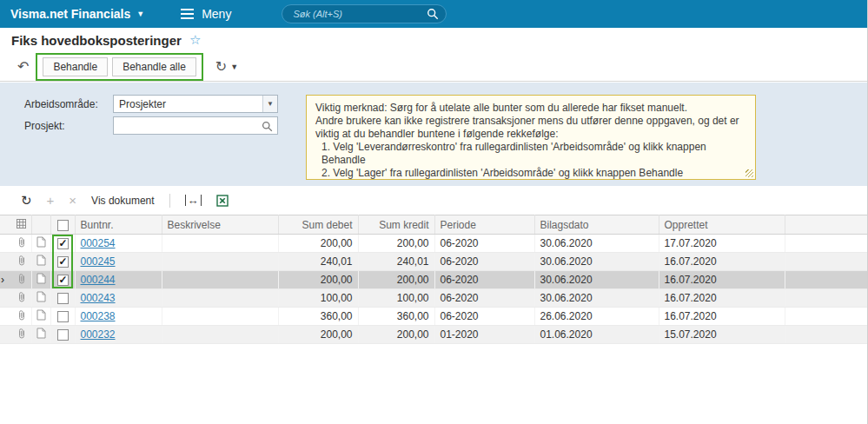 The width and height of the screenshot is (868, 424). I want to click on workspace-filter-row: Arbeidsområde: Prosjekter ▼, so click(151, 104).